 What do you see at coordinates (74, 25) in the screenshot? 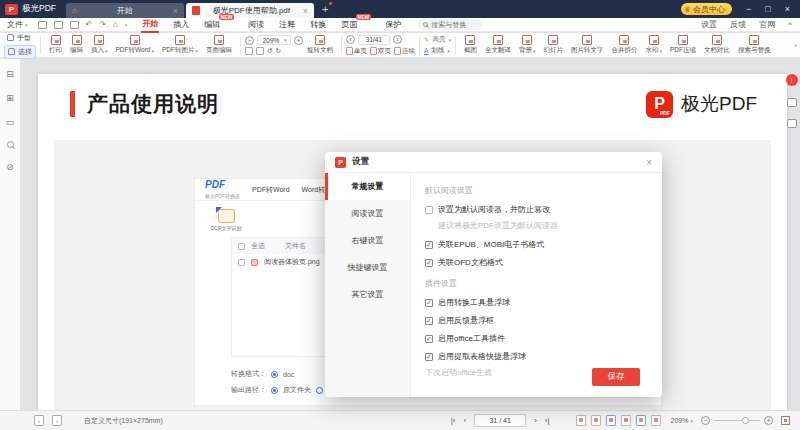
I see `print-icon` at bounding box center [74, 25].